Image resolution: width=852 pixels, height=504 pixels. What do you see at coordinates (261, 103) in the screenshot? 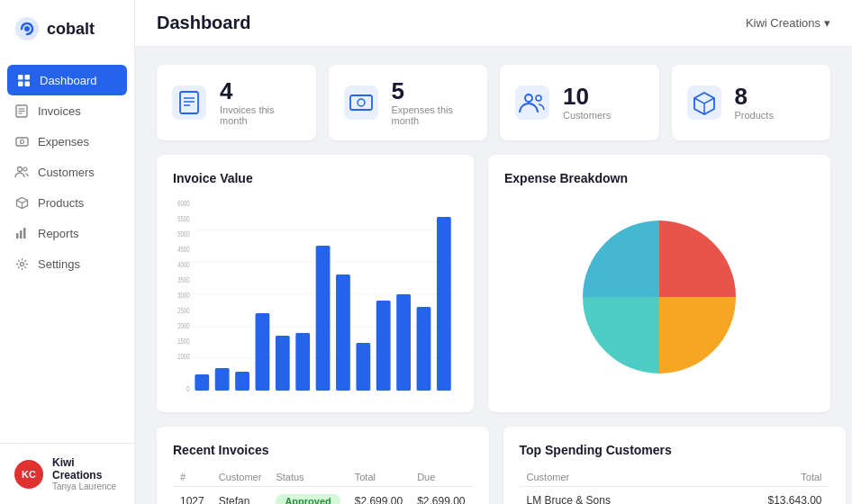
I see `stat-invoices-info: 4 Invoices this month` at bounding box center [261, 103].